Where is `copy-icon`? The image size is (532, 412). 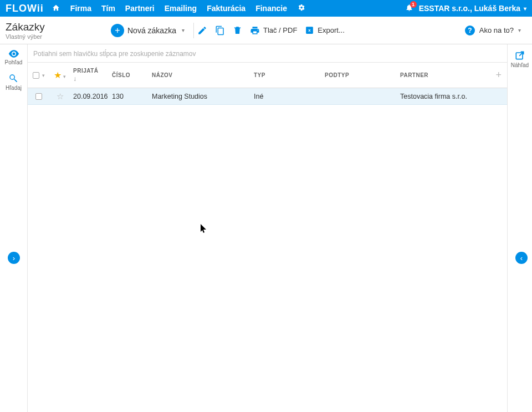 copy-icon is located at coordinates (220, 30).